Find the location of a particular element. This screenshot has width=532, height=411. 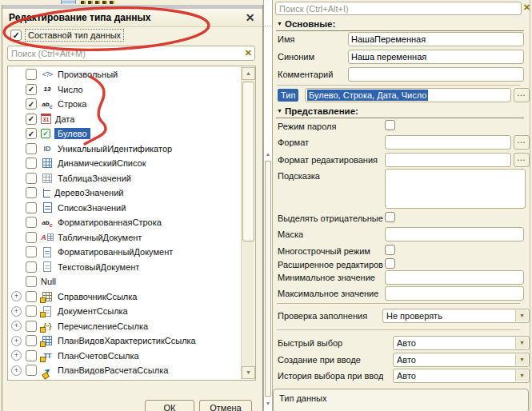

type-label: ТабличныйДокумент is located at coordinates (99, 237).